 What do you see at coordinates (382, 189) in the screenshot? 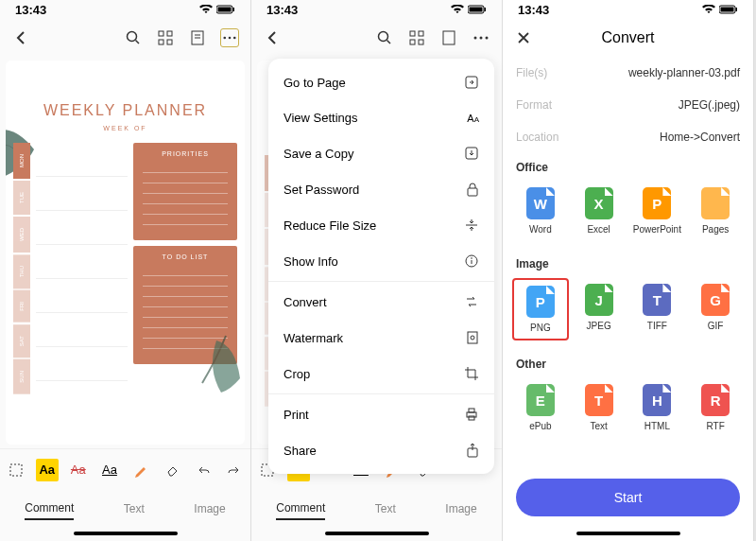
I see `menu-set-password: Set Password` at bounding box center [382, 189].